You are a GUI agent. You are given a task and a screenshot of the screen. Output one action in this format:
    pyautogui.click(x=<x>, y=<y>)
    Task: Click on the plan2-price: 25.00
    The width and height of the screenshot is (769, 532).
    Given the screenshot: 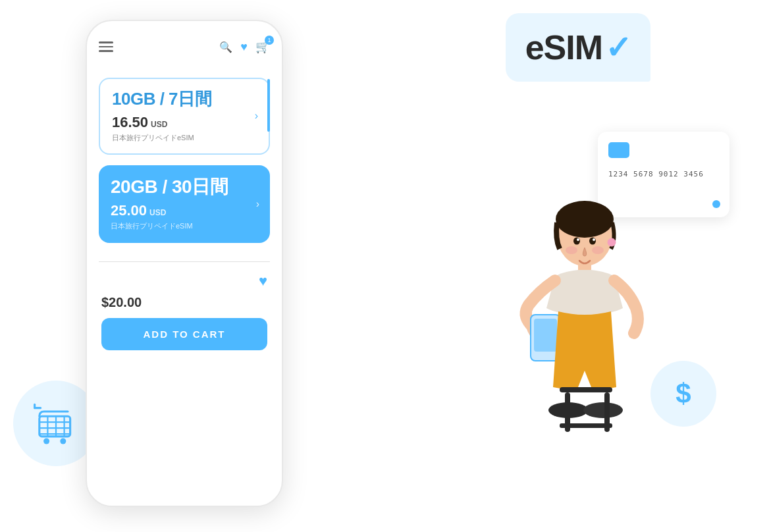 What is the action you would take?
    pyautogui.click(x=129, y=211)
    